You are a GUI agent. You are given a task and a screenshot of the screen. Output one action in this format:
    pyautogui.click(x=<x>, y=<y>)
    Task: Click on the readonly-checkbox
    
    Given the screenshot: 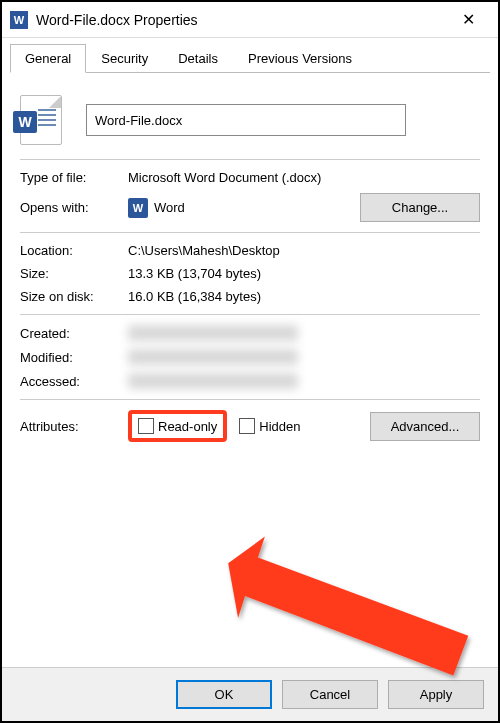 What is the action you would take?
    pyautogui.click(x=146, y=426)
    